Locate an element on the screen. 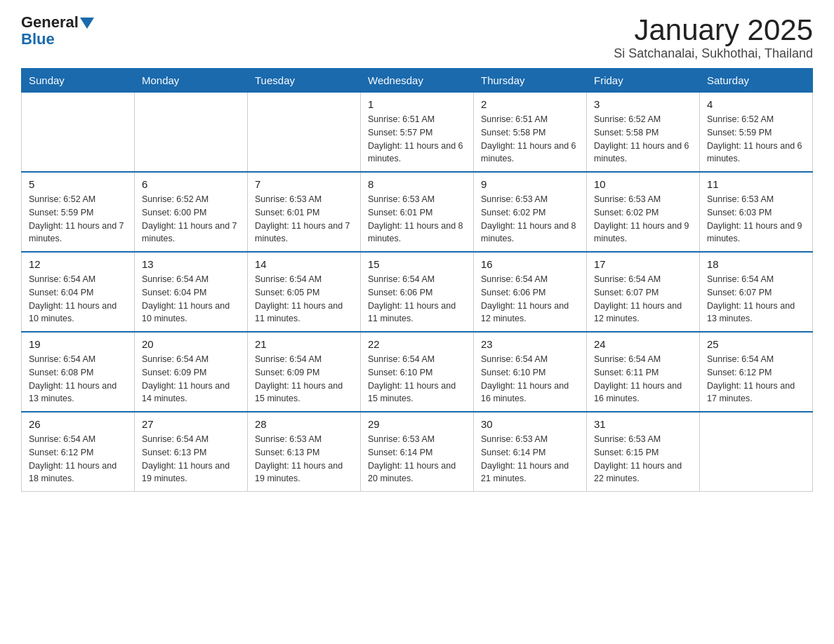 The height and width of the screenshot is (644, 834). calendar-cell: 31Sunrise: 6:53 AMSunset: 6:15 PMDayligh… is located at coordinates (643, 452).